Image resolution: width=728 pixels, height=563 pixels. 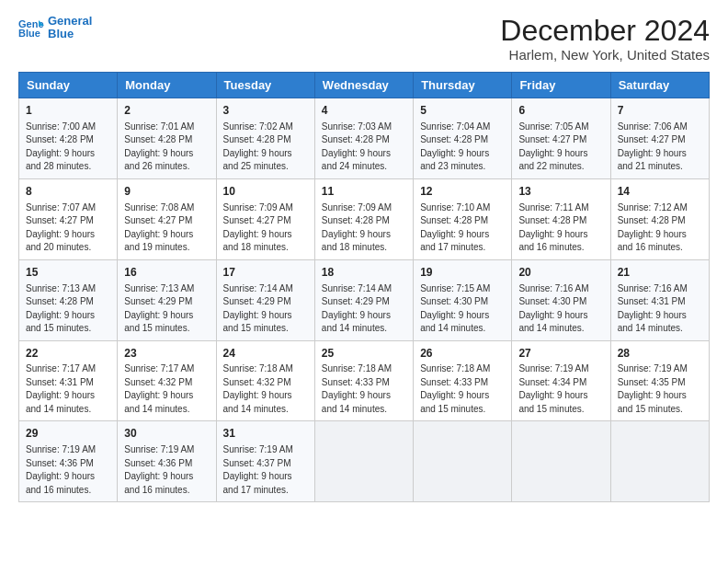 I want to click on day-number: 11, so click(x=364, y=191).